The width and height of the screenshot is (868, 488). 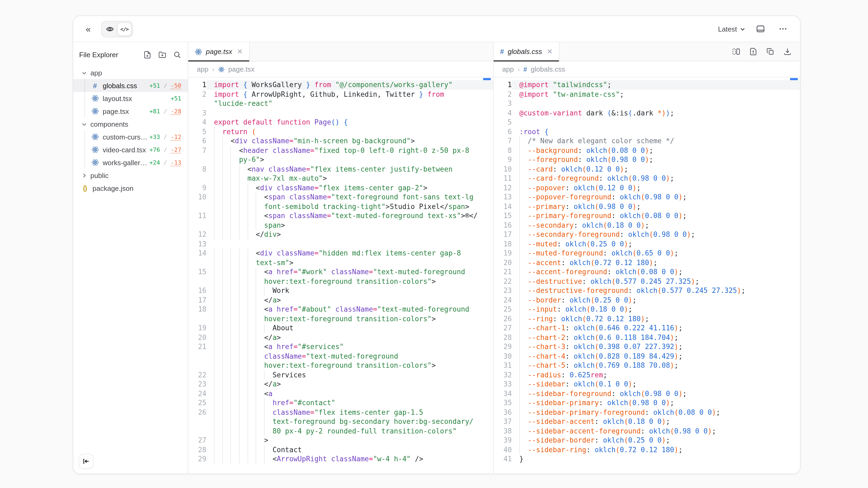 I want to click on code-row: 3, so click(x=647, y=104).